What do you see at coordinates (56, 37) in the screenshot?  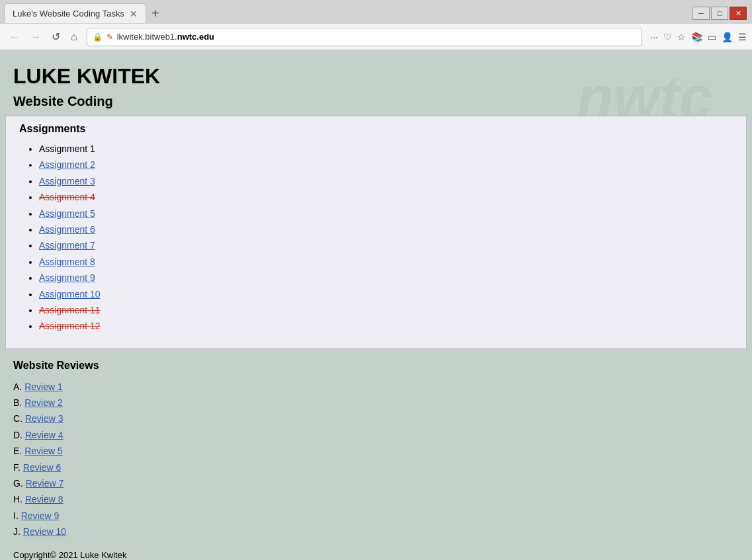 I see `refresh-button: ↺` at bounding box center [56, 37].